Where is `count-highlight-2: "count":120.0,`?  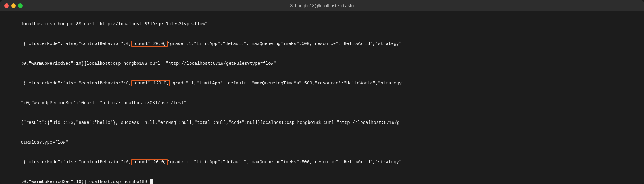 count-highlight-2: "count":120.0, is located at coordinates (151, 83).